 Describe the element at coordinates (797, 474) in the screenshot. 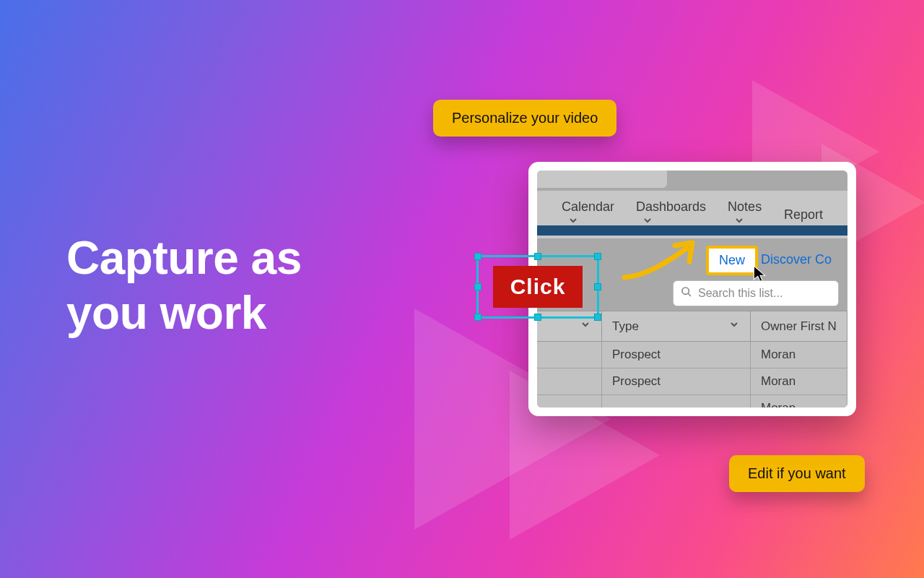

I see `callout-edit: Edit if you want` at that location.